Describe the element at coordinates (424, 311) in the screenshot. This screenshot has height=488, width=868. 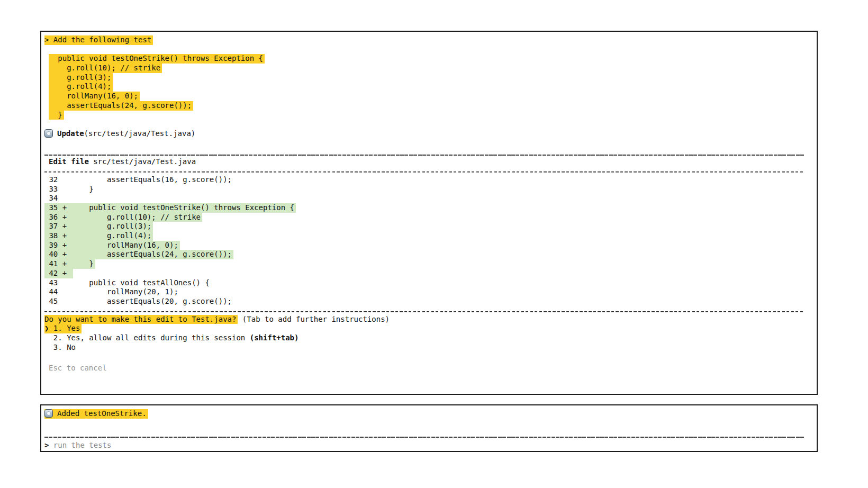
I see `divider-dashed-bottom` at that location.